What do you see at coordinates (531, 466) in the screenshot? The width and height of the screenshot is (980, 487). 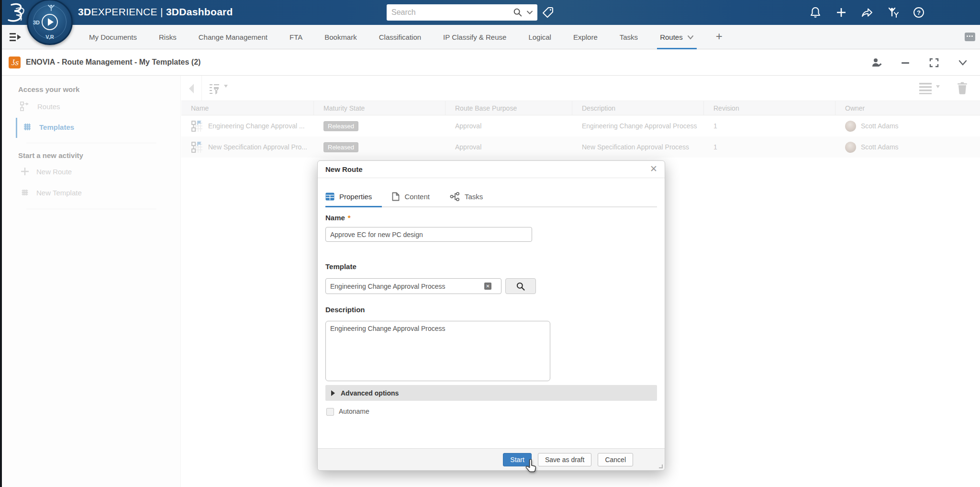 I see `mouse-cursor-hand` at bounding box center [531, 466].